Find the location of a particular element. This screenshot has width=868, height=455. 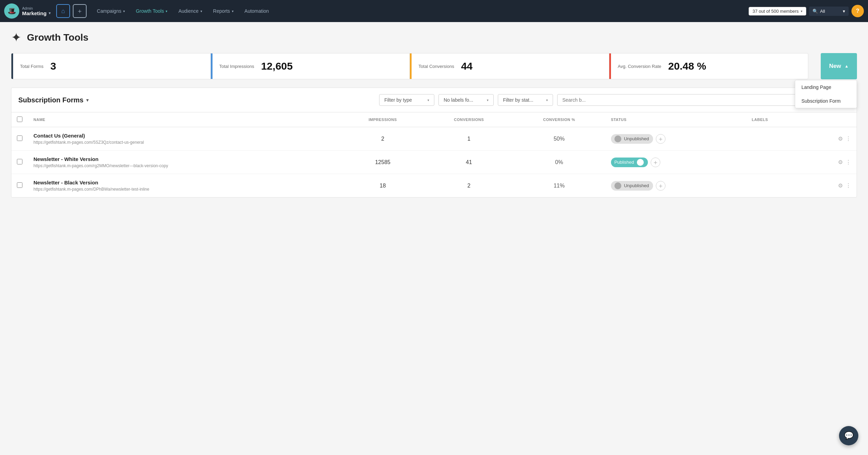

row-conversion-pct: 11% is located at coordinates (559, 186).